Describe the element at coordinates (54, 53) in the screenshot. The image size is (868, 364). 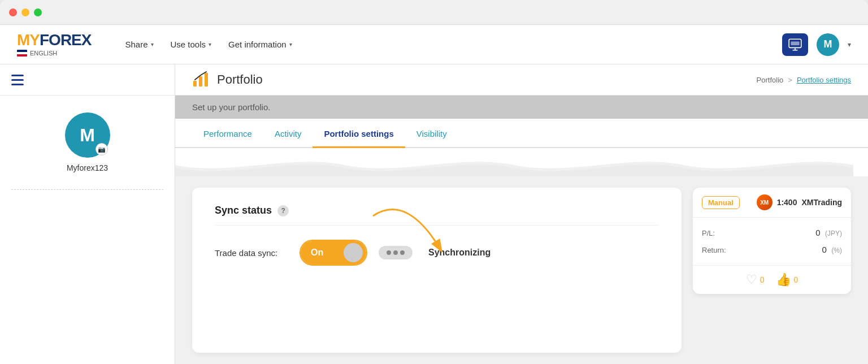
I see `logo-lang: ENGLISH` at that location.